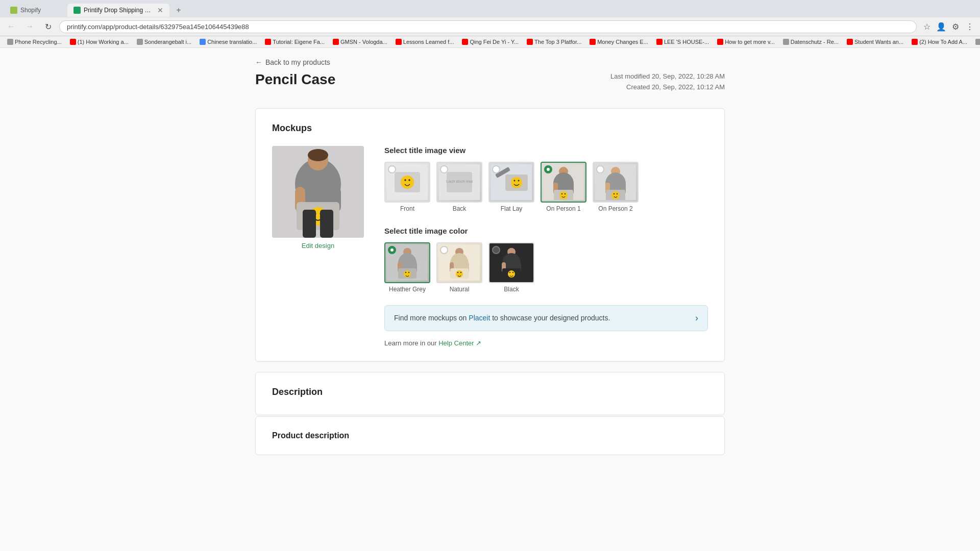 Image resolution: width=980 pixels, height=551 pixels. I want to click on bookmark-phone-recycling: Phone Recycling..., so click(35, 42).